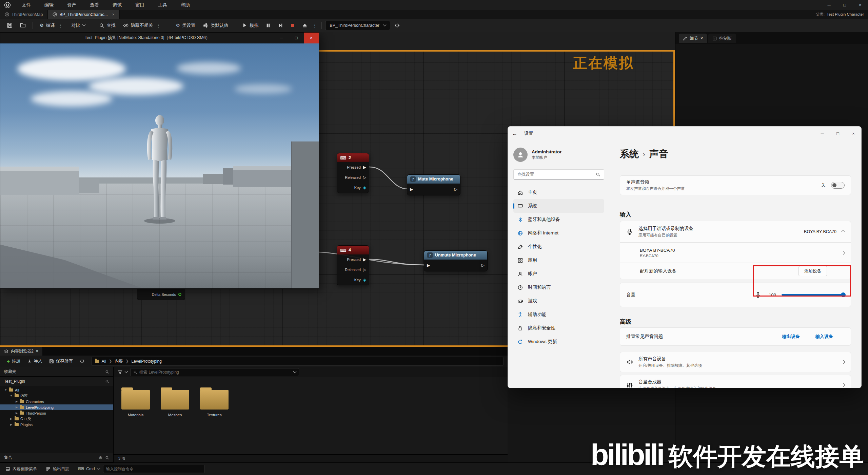 This screenshot has height=475, width=868. I want to click on tab-details: 细节 ×, so click(693, 38).